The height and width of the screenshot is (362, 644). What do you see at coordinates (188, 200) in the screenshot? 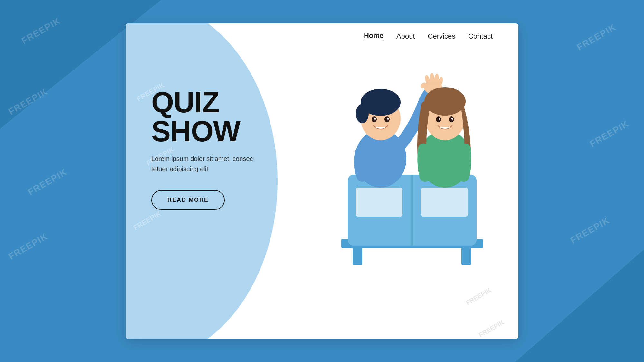
I see `read-more-button: READ MORE` at bounding box center [188, 200].